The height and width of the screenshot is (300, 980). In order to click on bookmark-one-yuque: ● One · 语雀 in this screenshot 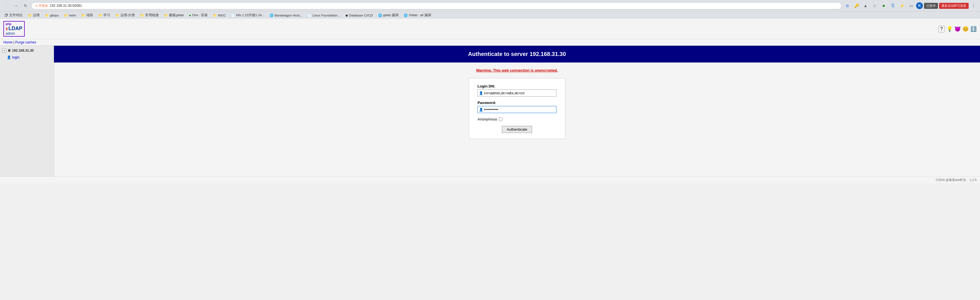, I will do `click(199, 15)`.